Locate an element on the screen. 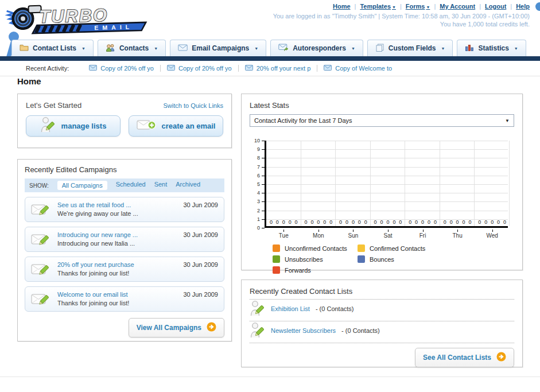  campaign-item: See us at the retail food ...We're givin… is located at coordinates (125, 209).